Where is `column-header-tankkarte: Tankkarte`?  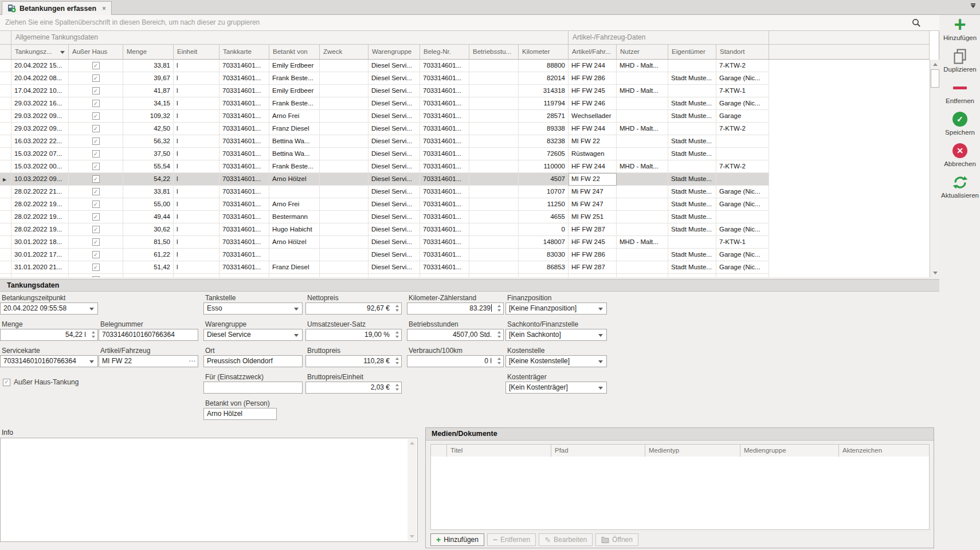 column-header-tankkarte: Tankkarte is located at coordinates (244, 52).